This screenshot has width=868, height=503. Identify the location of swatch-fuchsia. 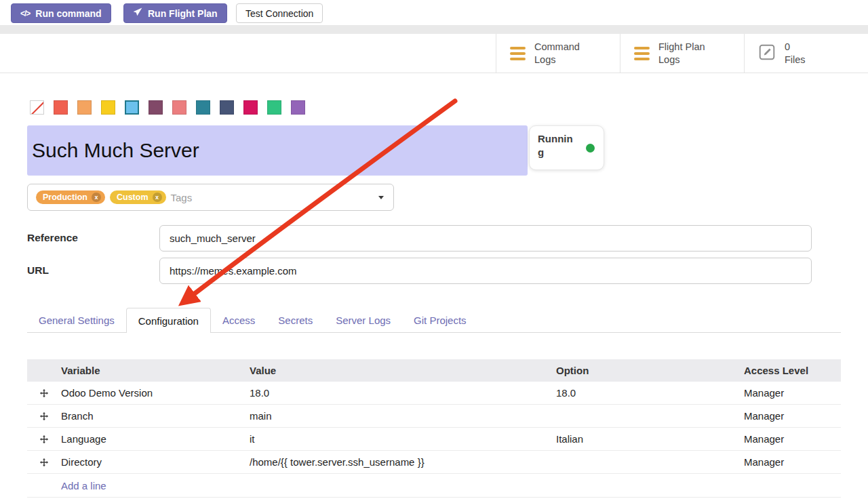
(251, 107).